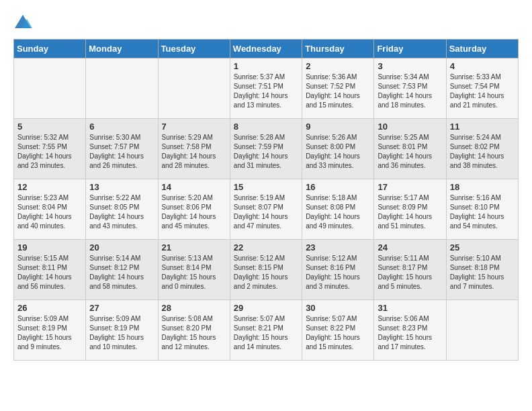 This screenshot has height=411, width=532. What do you see at coordinates (482, 270) in the screenshot?
I see `calendar-cell: 25Sunrise: 5:10 AM Sunset: 8:18 PM Dayli…` at bounding box center [482, 270].